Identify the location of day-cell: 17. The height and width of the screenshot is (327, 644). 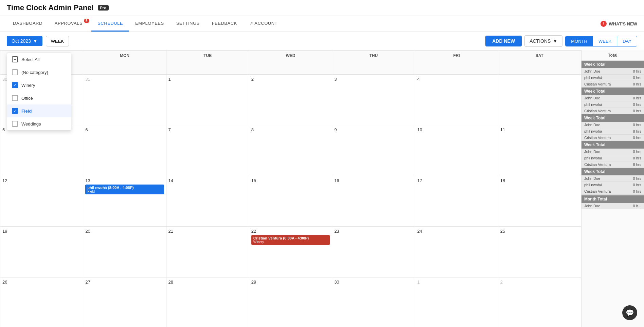
(457, 201).